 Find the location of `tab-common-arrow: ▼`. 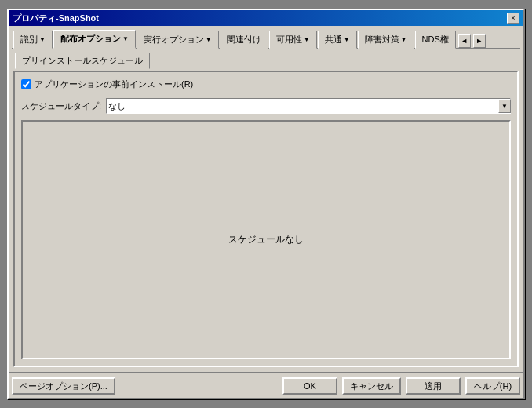

tab-common-arrow: ▼ is located at coordinates (347, 39).